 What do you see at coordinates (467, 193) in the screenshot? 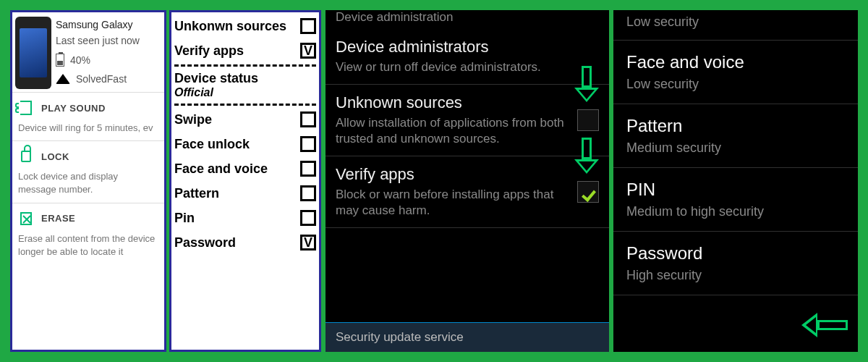
I see `settings-item: Verify appsBlock or warn before installi…` at bounding box center [467, 193].